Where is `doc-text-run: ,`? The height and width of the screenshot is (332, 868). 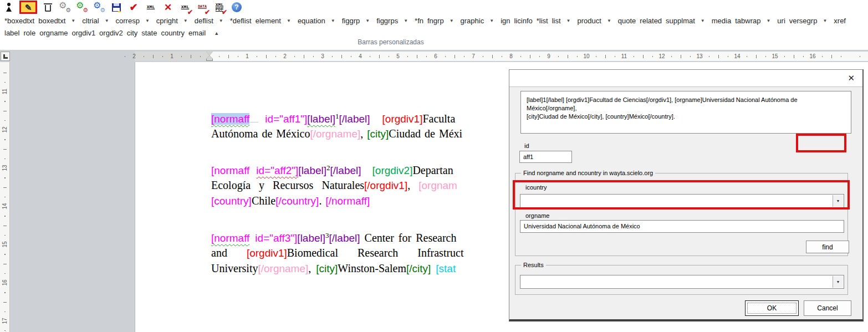 doc-text-run: , is located at coordinates (364, 134).